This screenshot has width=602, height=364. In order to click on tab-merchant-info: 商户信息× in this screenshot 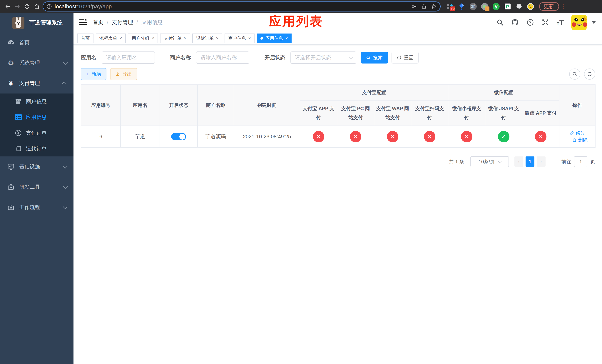, I will do `click(239, 38)`.